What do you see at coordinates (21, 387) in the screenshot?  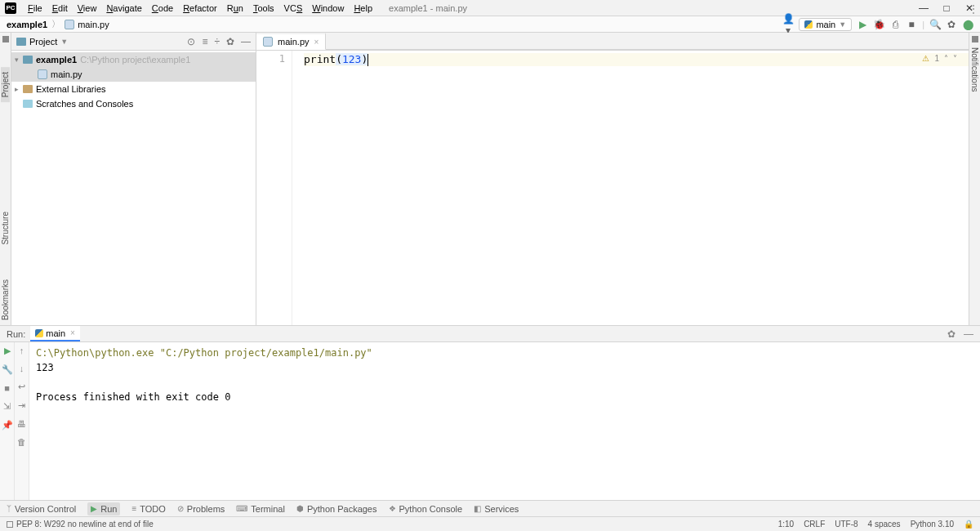 I see `soft-wrap-icon: ↩` at bounding box center [21, 387].